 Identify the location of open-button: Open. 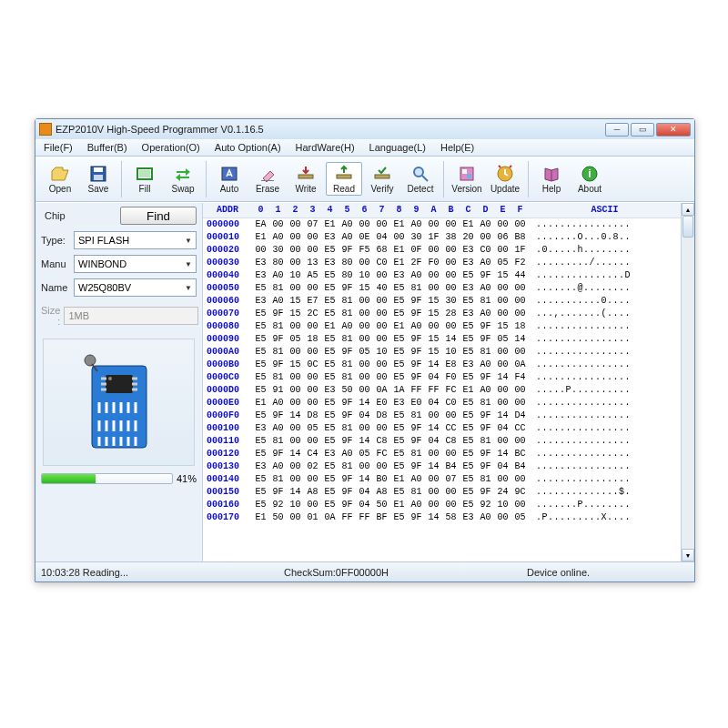
(60, 178).